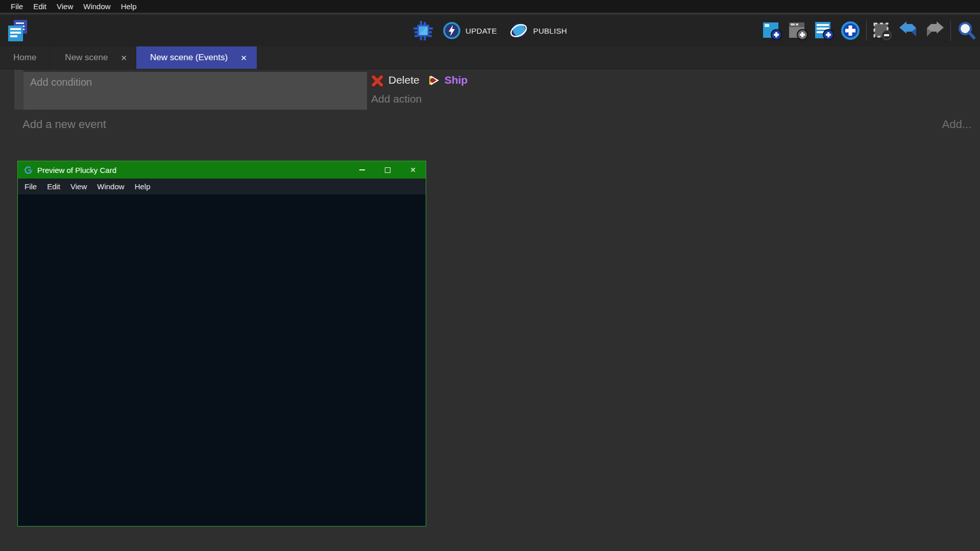  Describe the element at coordinates (404, 80) in the screenshot. I see `action-name: Delete` at that location.